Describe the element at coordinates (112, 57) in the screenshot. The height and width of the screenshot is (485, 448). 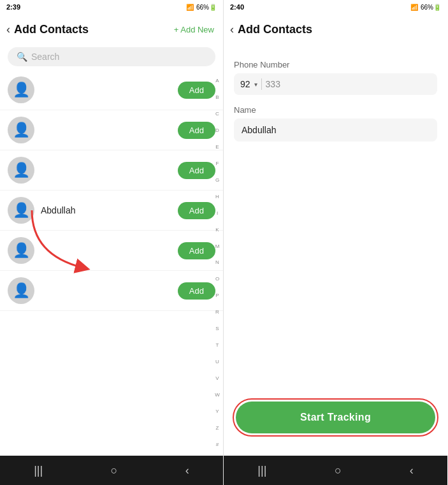
I see `search-bar: 🔍 Search` at that location.